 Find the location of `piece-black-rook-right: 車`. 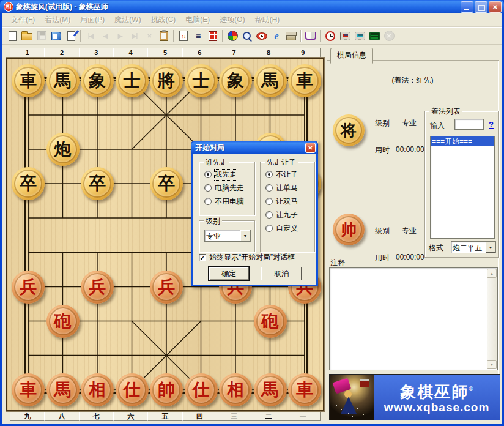

piece-black-rook-right: 車 is located at coordinates (305, 81).